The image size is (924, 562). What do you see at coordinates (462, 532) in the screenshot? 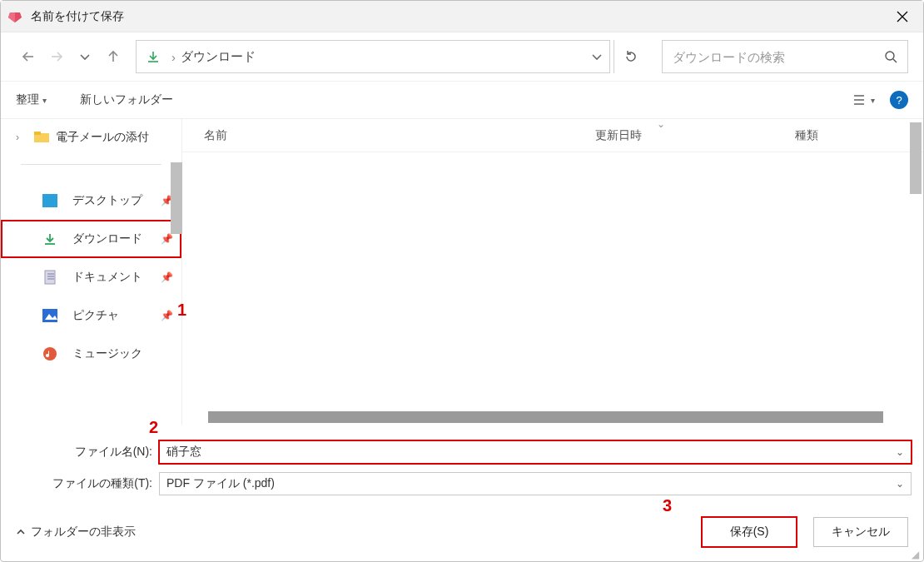
I see `footer: 3 フォルダーの非表示 保存(S) キャンセル` at bounding box center [462, 532].